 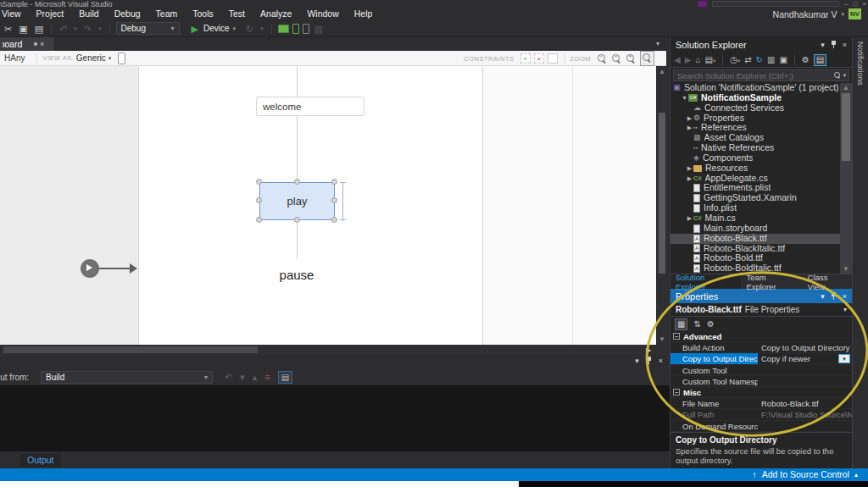 I want to click on menu-build: Build, so click(x=88, y=14).